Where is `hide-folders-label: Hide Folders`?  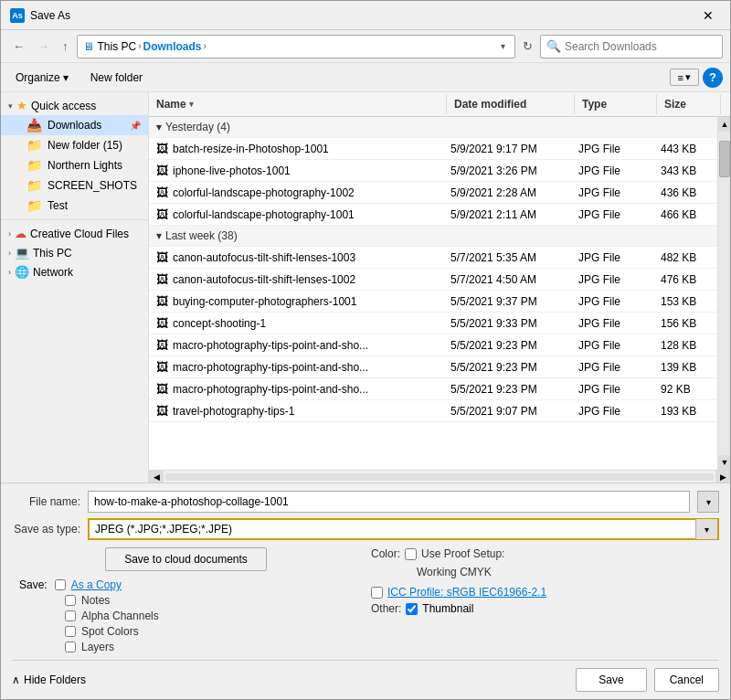
hide-folders-label: Hide Folders is located at coordinates (55, 680).